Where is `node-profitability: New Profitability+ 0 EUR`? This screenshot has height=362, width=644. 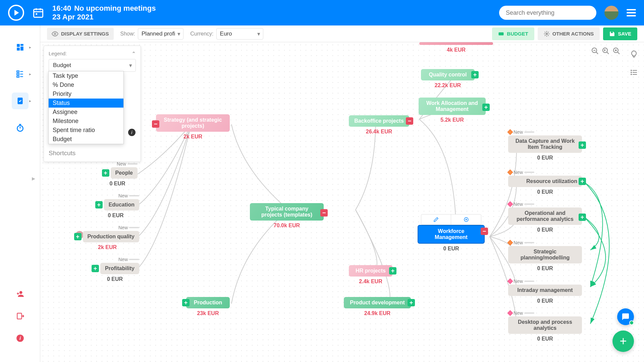 node-profitability: New Profitability+ 0 EUR is located at coordinates (115, 269).